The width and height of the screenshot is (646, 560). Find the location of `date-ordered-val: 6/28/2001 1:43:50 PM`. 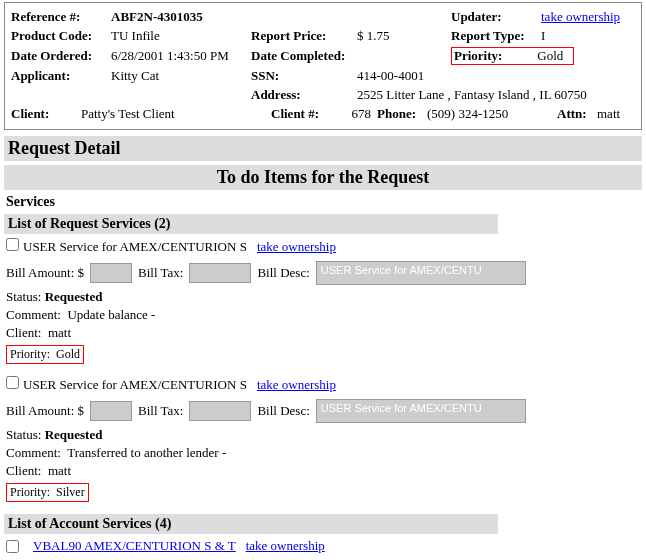

date-ordered-val: 6/28/2001 1:43:50 PM is located at coordinates (181, 56).